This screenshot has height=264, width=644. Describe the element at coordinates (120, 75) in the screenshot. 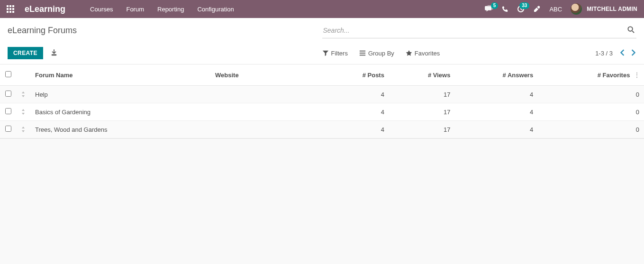

I see `th-forum-name: Forum Name` at that location.